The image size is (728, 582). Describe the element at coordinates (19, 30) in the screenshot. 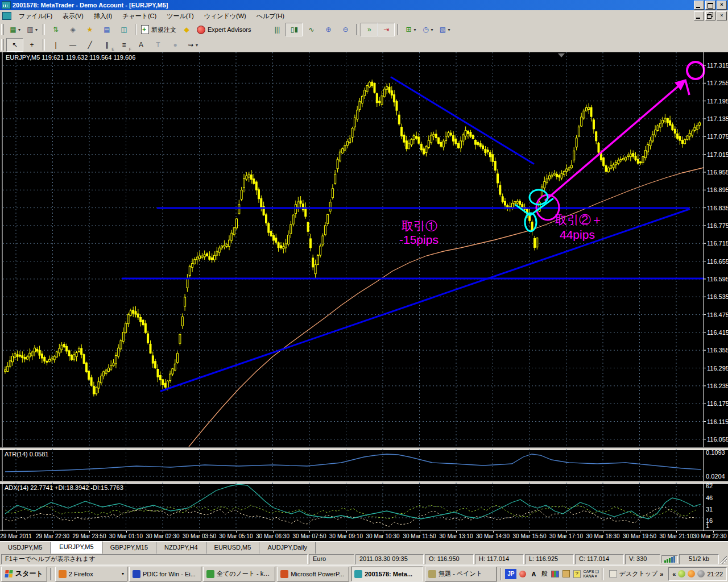

I see `new-chart-dropdown-icon: ▾` at that location.